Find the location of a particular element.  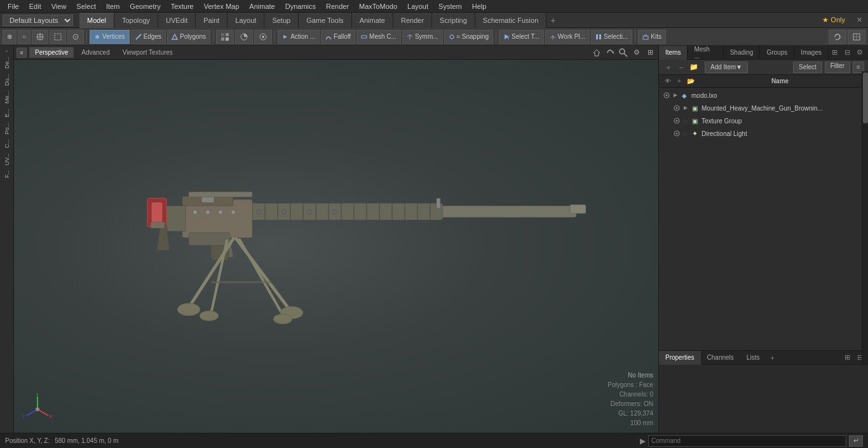

viewport-zoom-icon is located at coordinates (623, 53).